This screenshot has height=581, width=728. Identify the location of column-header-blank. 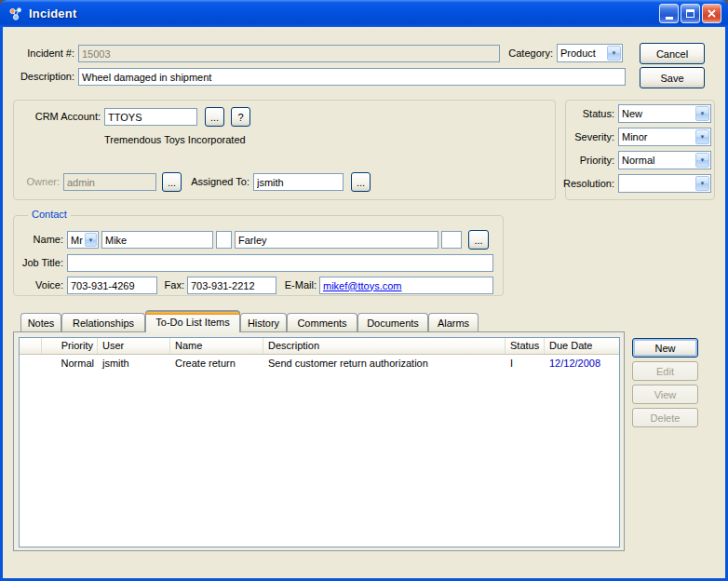
(31, 346).